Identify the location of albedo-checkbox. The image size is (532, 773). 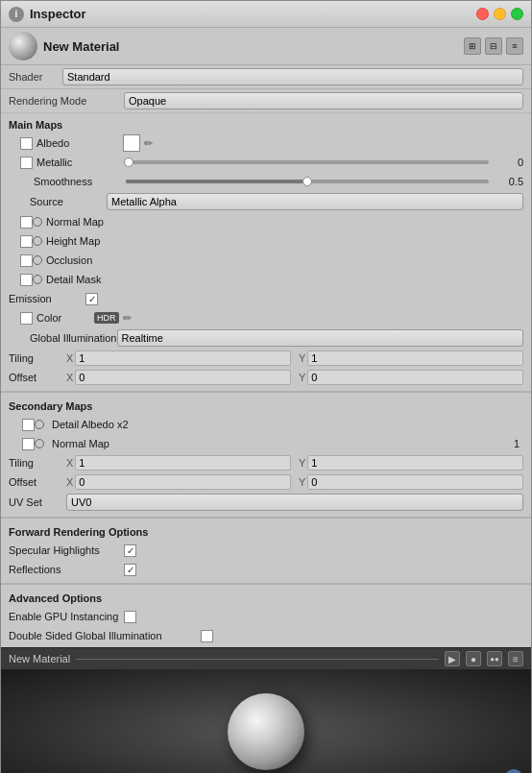
(27, 144).